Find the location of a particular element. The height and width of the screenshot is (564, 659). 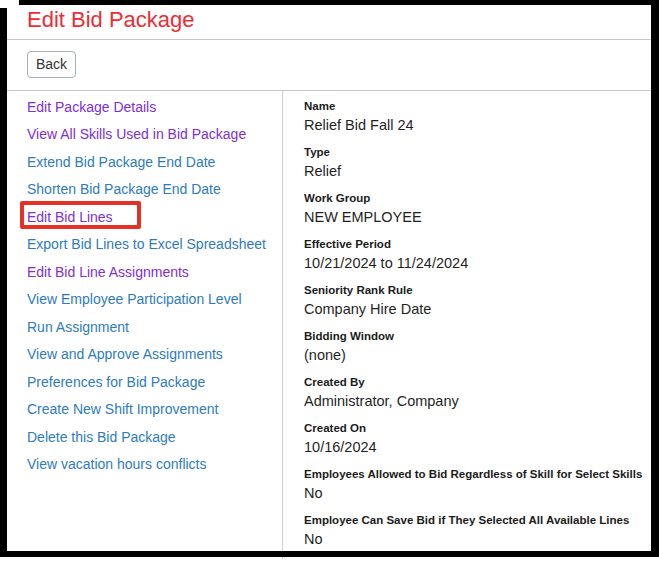

sidebar-item: View vacation hours conflicts is located at coordinates (154, 465).